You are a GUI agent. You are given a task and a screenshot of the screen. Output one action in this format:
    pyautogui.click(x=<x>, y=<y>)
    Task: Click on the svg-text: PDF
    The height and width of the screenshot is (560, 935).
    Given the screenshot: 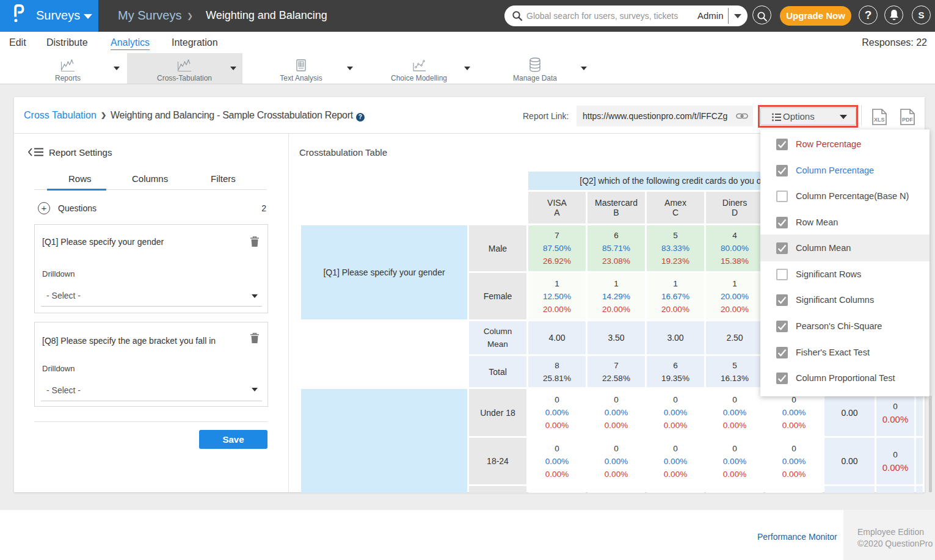 What is the action you would take?
    pyautogui.click(x=908, y=120)
    